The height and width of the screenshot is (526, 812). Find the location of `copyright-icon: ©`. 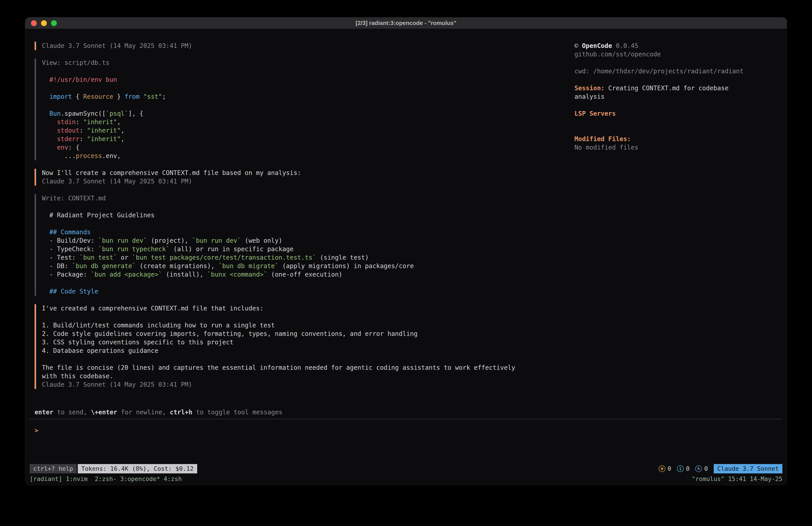

copyright-icon: © is located at coordinates (577, 46).